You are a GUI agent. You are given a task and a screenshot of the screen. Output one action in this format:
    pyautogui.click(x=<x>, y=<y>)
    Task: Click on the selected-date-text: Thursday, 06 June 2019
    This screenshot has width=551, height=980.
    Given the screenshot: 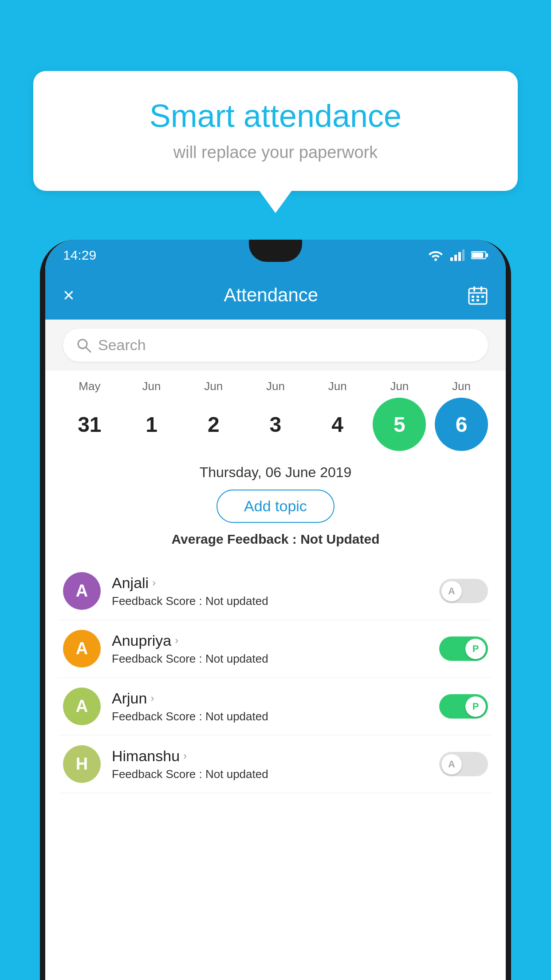 What is the action you would take?
    pyautogui.click(x=276, y=472)
    